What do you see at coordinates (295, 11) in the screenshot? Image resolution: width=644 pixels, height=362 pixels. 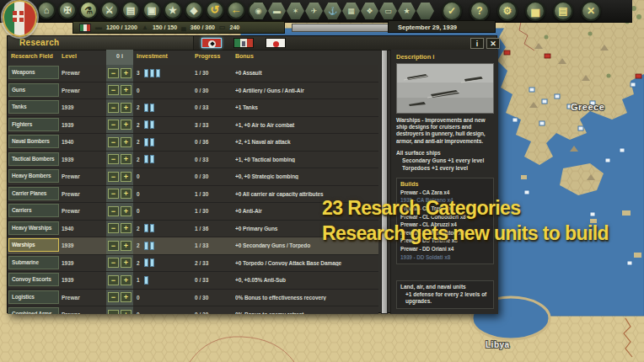 I see `artillery-icon: ✶` at bounding box center [295, 11].